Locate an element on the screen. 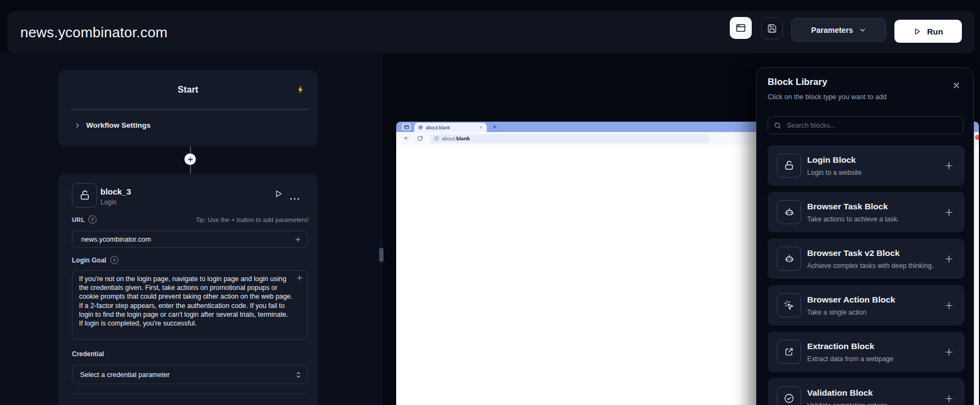 The height and width of the screenshot is (405, 980). block-library-title: Block Library is located at coordinates (798, 82).